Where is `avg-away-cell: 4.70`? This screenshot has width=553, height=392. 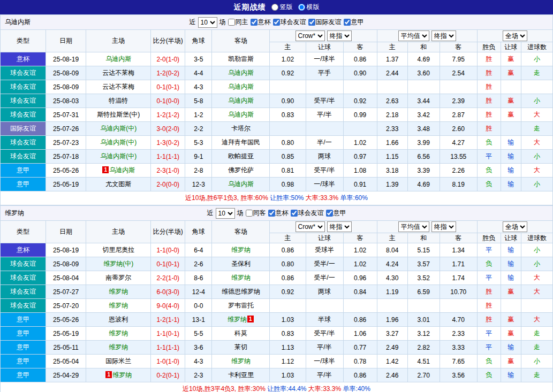
avg-away-cell: 4.70 is located at coordinates (458, 320).